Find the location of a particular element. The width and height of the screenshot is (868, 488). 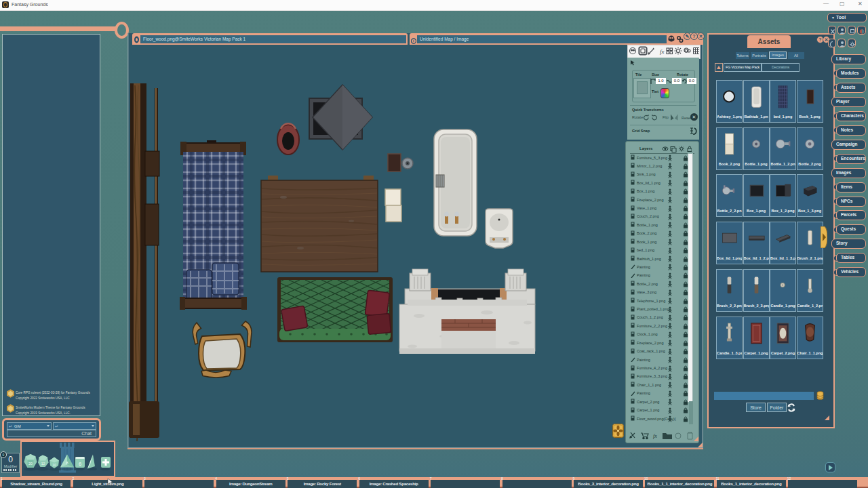

svg-text: 6 is located at coordinates (80, 464).